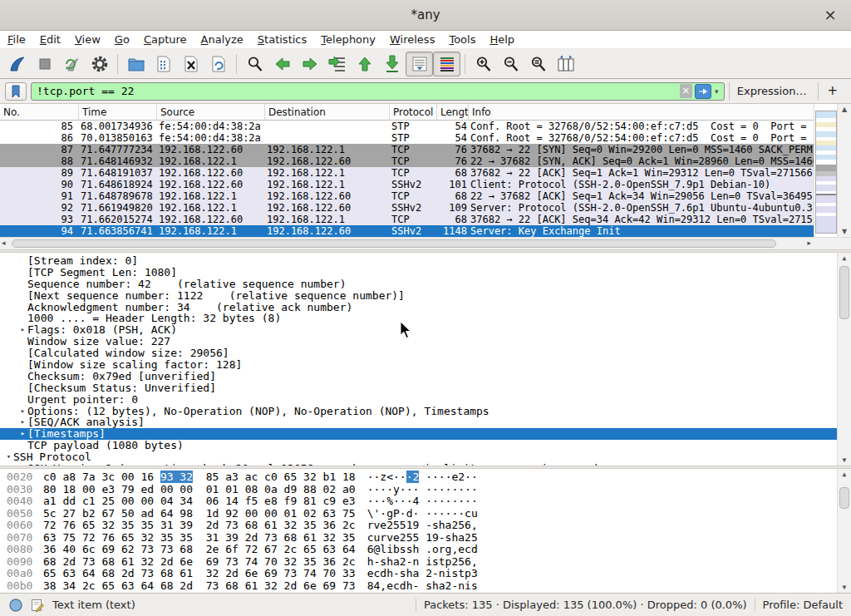 The height and width of the screenshot is (616, 851). I want to click on menu-capture: Capture, so click(165, 40).